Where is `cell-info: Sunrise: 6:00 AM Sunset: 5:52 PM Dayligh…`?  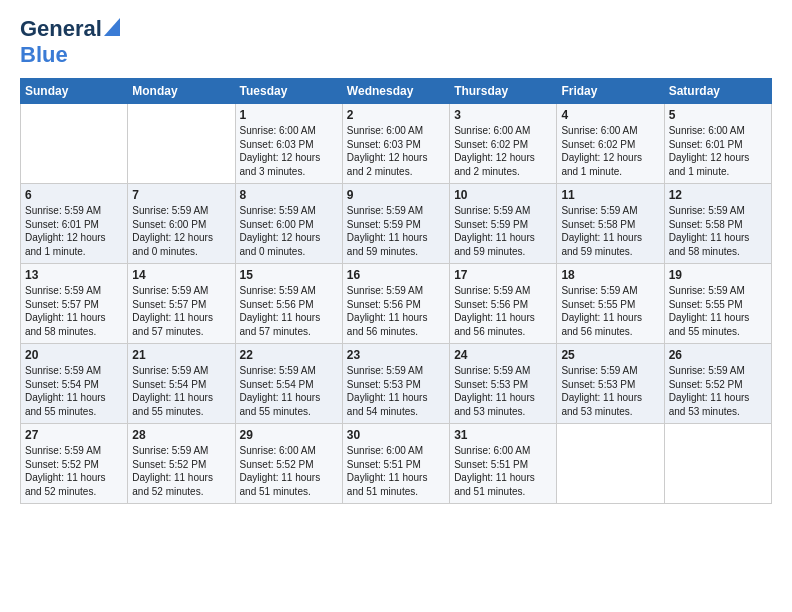
cell-info: Sunrise: 6:00 AM Sunset: 5:52 PM Dayligh… is located at coordinates (289, 471).